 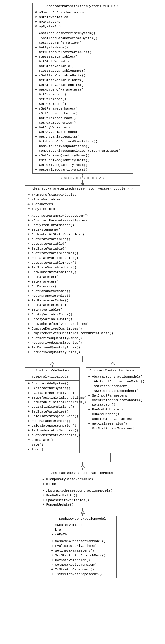 I want to click on inherit-arrow-ode, so click(x=52, y=363).